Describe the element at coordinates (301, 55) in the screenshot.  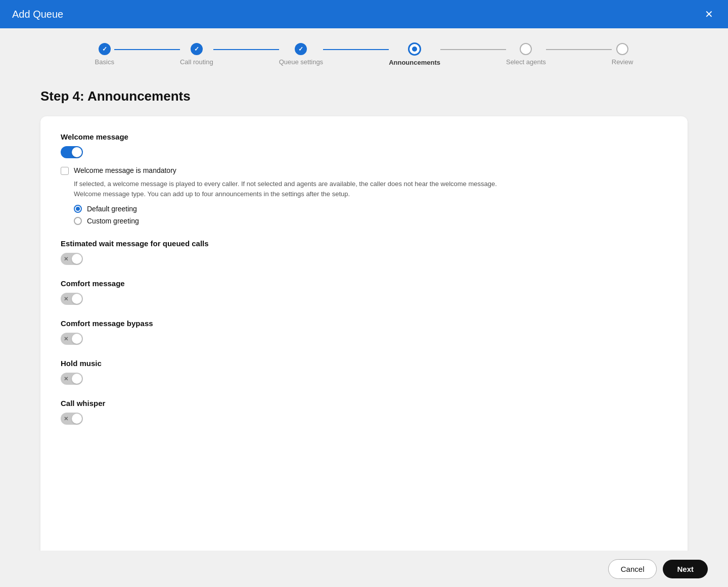
I see `step-queue-settings: Queue settings` at that location.